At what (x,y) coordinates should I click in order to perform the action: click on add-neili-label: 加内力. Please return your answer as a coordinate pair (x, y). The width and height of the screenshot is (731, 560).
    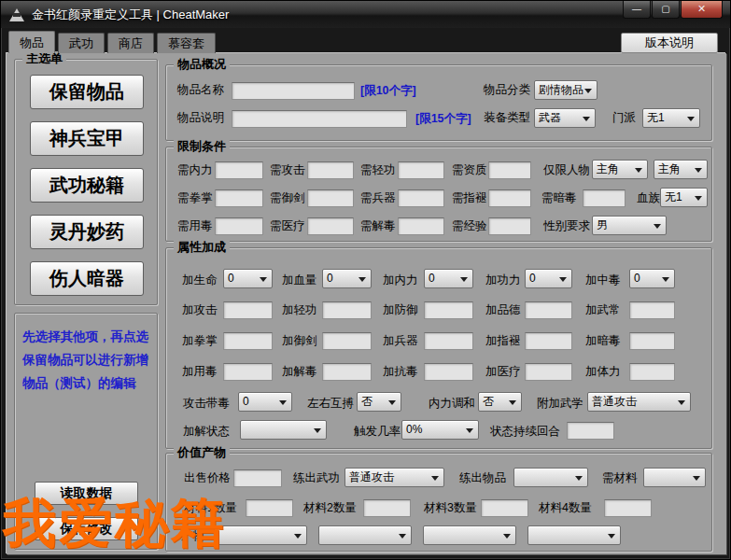
    Looking at the image, I should click on (401, 280).